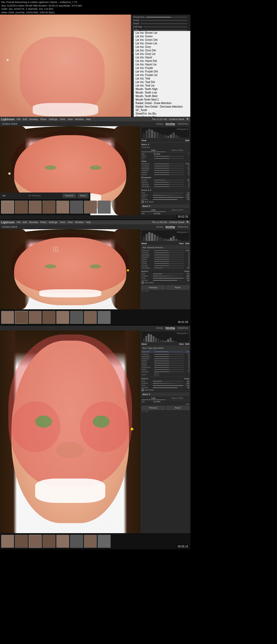  Describe the element at coordinates (177, 150) in the screenshot. I see `bw-tab-1: Black & White` at that location.